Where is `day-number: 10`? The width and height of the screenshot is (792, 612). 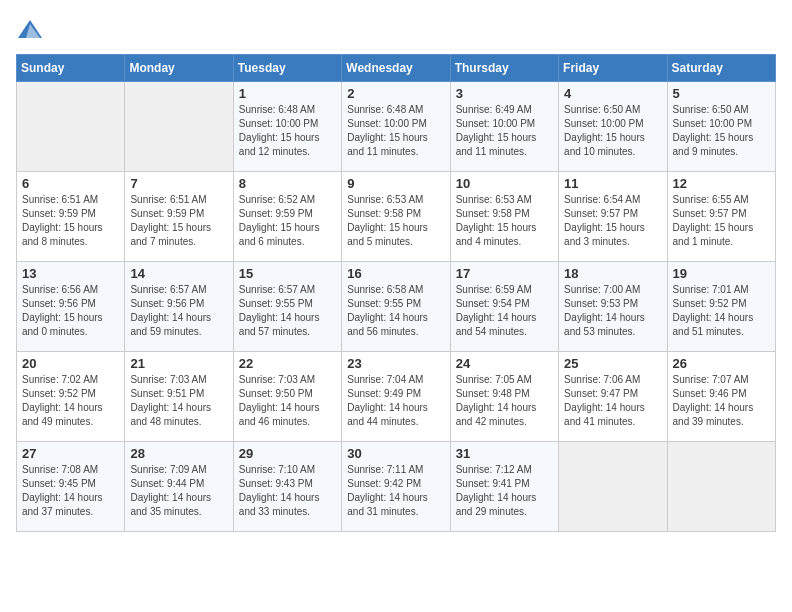
day-number: 10 is located at coordinates (504, 184).